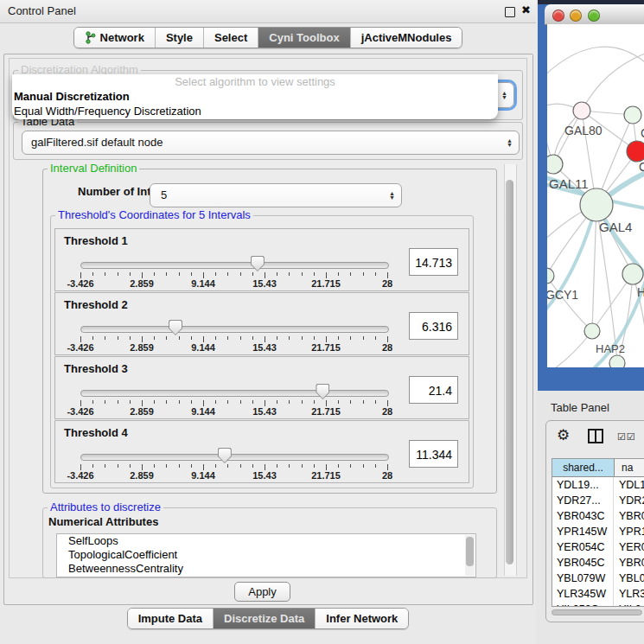 This screenshot has width=644, height=644. Describe the element at coordinates (266, 555) in the screenshot. I see `numerical-attributes-list: SelfLoopsTopologicalCoefficientBetweenne…` at that location.